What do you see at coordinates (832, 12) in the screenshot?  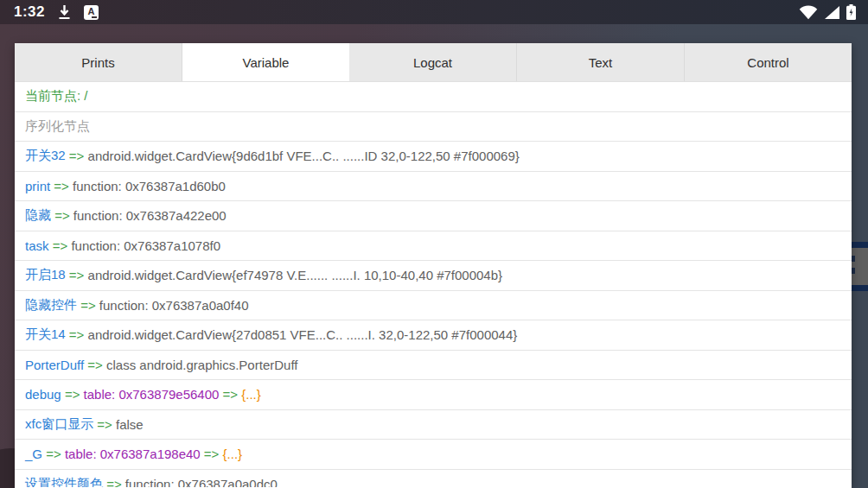 I see `cellular-signal-icon` at bounding box center [832, 12].